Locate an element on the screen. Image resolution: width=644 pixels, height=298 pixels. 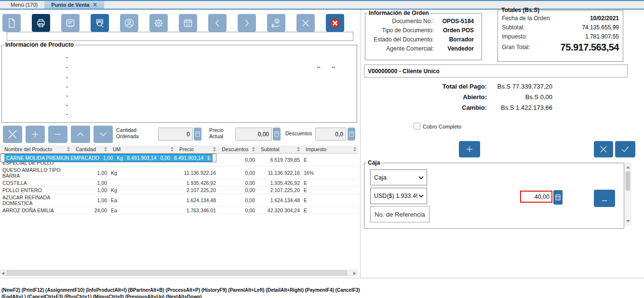
tab-menu: Menú (170) is located at coordinates (24, 5).